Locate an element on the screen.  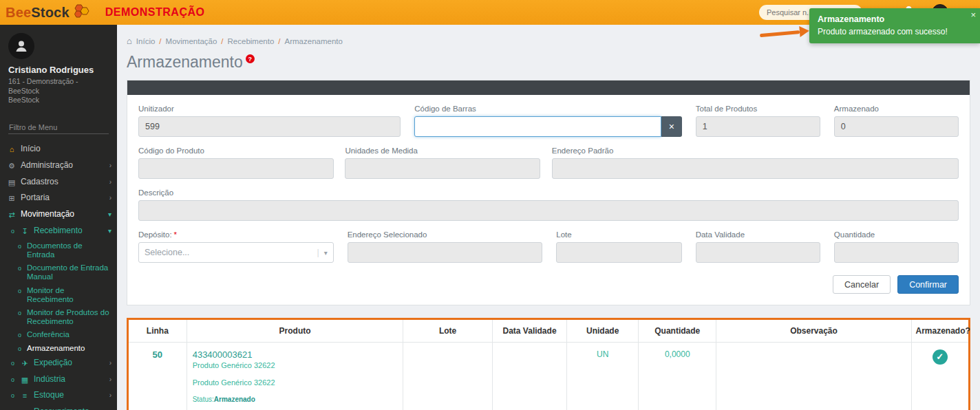
brand-logo: BeeStock is located at coordinates (48, 12).